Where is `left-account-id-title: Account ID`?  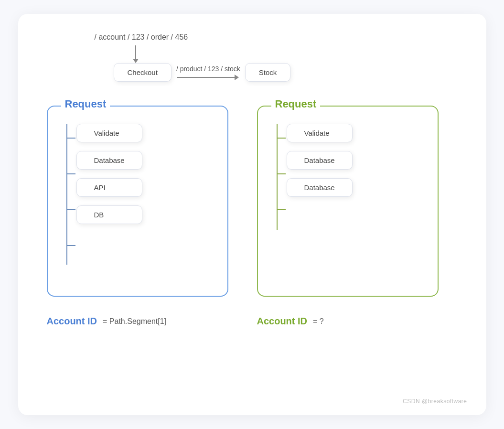
left-account-id-title: Account ID is located at coordinates (72, 321).